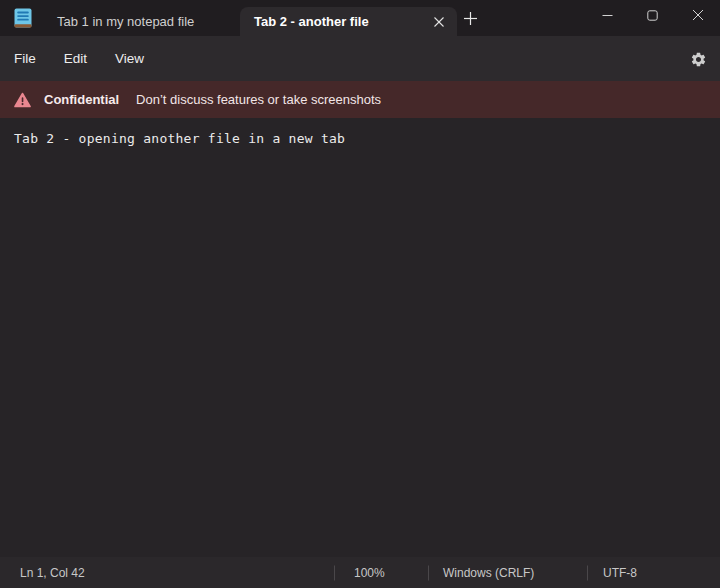 This screenshot has width=720, height=588. I want to click on tab-1-label: Tab 1 in my notepad file, so click(126, 22).